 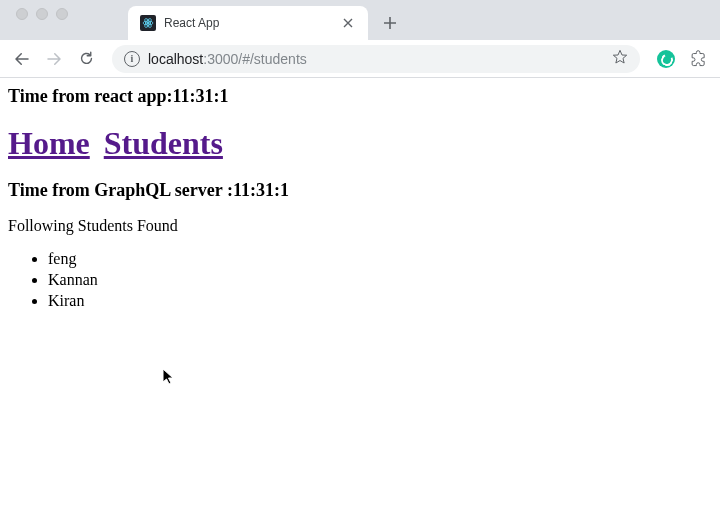 What do you see at coordinates (348, 23) in the screenshot?
I see `close-tab-icon` at bounding box center [348, 23].